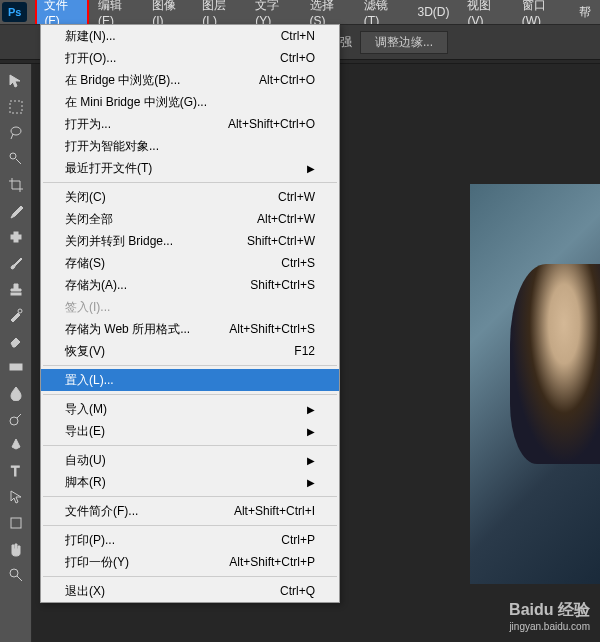 The width and height of the screenshot is (600, 642). Describe the element at coordinates (286, 219) in the screenshot. I see `menu-item-shortcut: Alt+Ctrl+W` at that location.